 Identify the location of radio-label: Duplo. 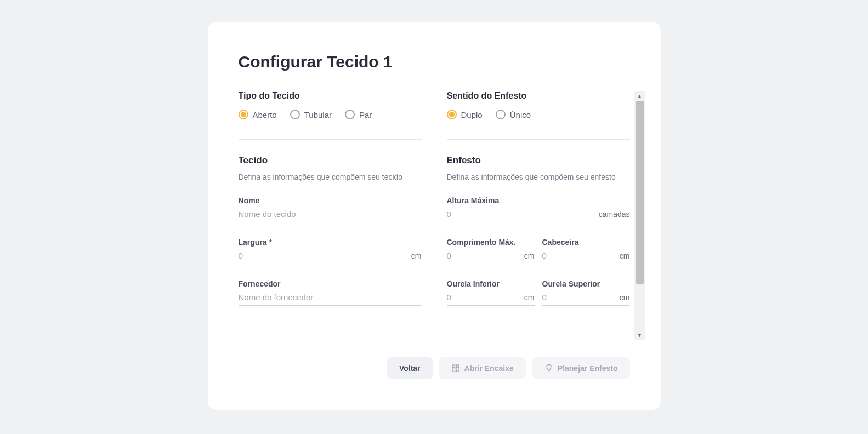
(472, 115).